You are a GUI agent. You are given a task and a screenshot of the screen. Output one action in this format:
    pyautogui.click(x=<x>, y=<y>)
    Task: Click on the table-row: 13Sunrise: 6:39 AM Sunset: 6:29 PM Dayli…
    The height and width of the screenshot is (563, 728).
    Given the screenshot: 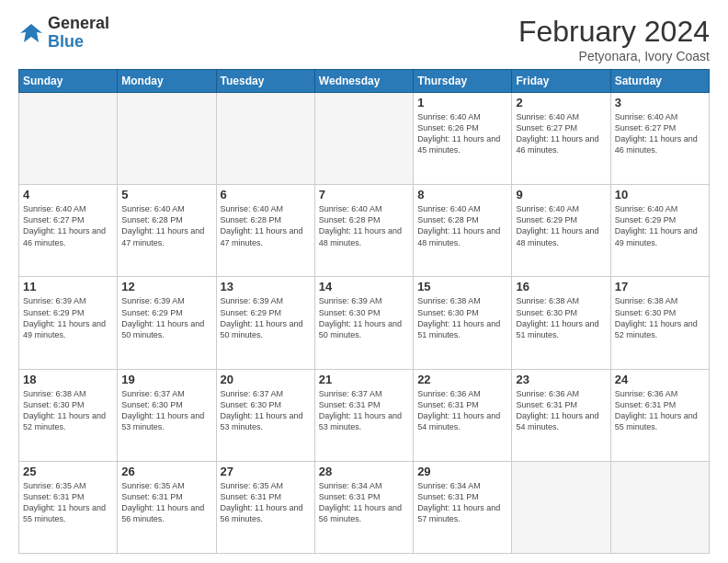 What is the action you would take?
    pyautogui.click(x=265, y=323)
    